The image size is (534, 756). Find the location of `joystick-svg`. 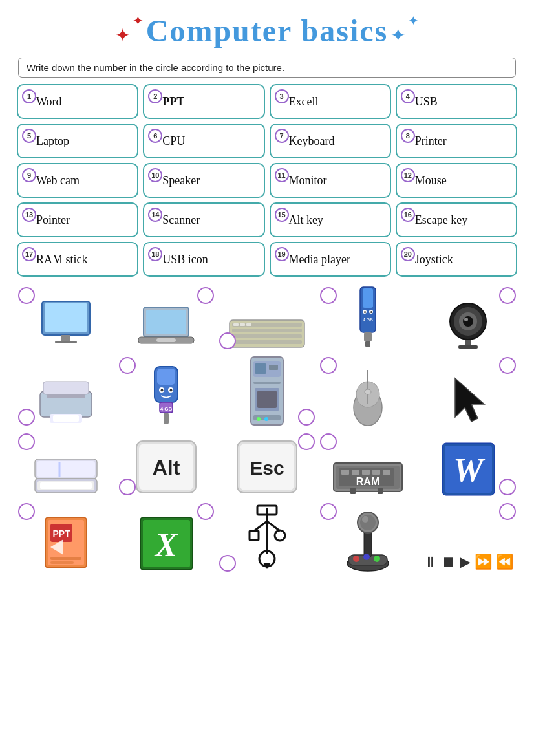

joystick-svg is located at coordinates (368, 537).